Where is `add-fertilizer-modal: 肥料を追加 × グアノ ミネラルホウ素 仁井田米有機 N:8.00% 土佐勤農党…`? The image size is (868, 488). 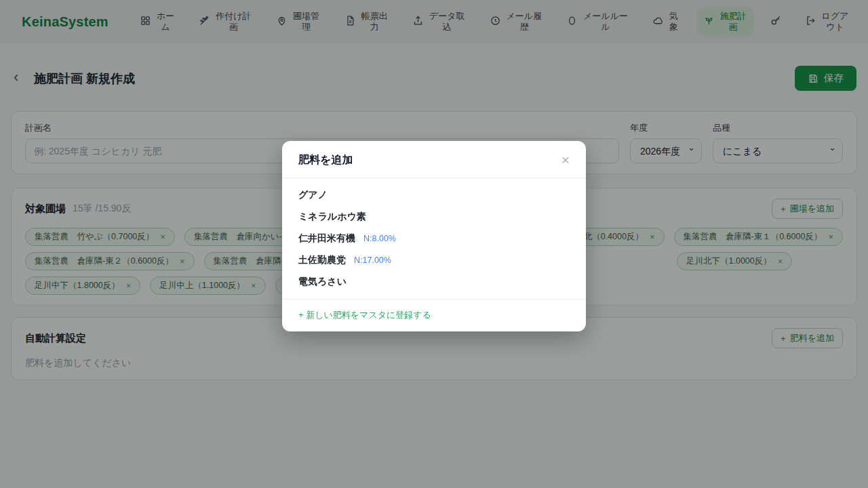 add-fertilizer-modal: 肥料を追加 × グアノ ミネラルホウ素 仁井田米有機 N:8.00% 土佐勤農党… is located at coordinates (434, 236).